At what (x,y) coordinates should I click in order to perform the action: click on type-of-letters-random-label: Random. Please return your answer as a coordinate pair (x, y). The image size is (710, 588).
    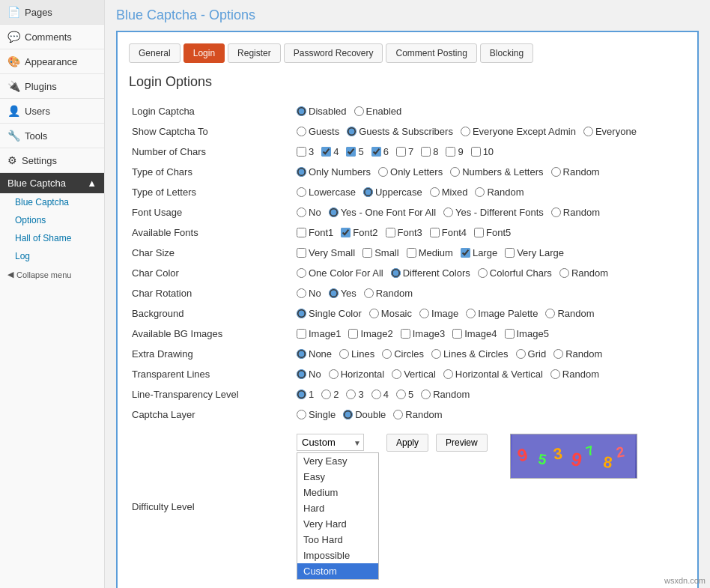
    Looking at the image, I should click on (499, 192).